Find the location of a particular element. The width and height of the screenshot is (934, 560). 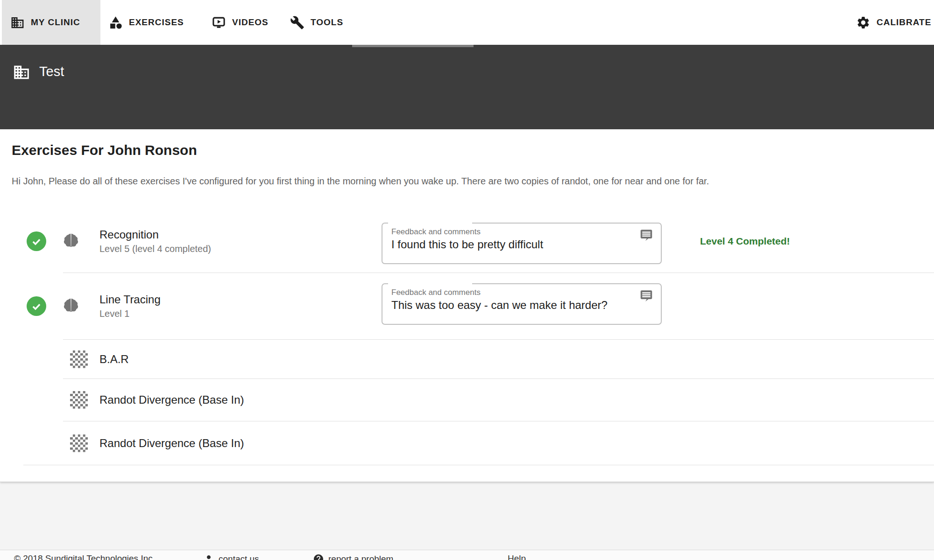

person-icon is located at coordinates (209, 557).